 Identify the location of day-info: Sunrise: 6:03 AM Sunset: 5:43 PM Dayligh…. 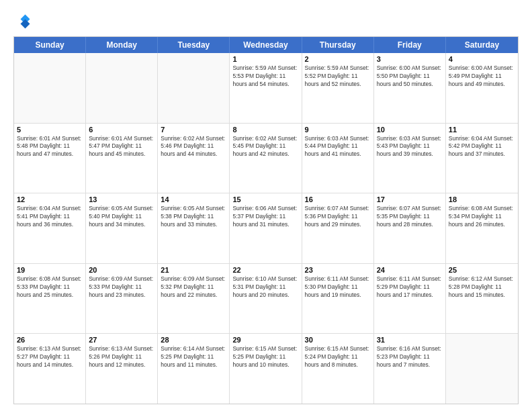
(410, 147).